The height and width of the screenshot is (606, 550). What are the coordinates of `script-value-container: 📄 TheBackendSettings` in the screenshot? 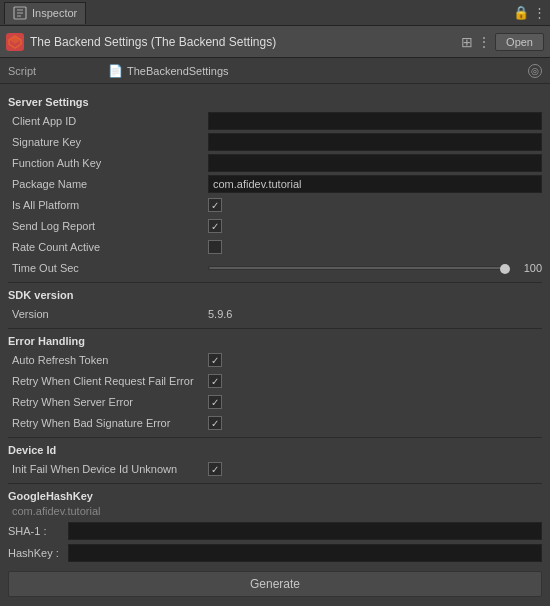 It's located at (168, 71).